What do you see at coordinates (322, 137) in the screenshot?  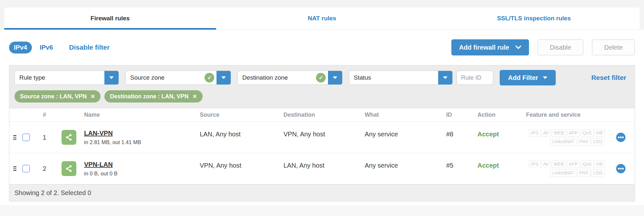 I see `table-row: 1 LAN-VPN in 2.81 MB, out 1.41 MB LAN, A…` at bounding box center [322, 137].